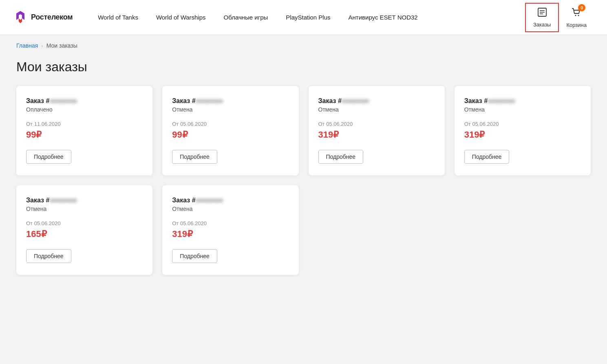  Describe the element at coordinates (49, 256) in the screenshot. I see `order-detail-btn-5: Подробнее` at that location.